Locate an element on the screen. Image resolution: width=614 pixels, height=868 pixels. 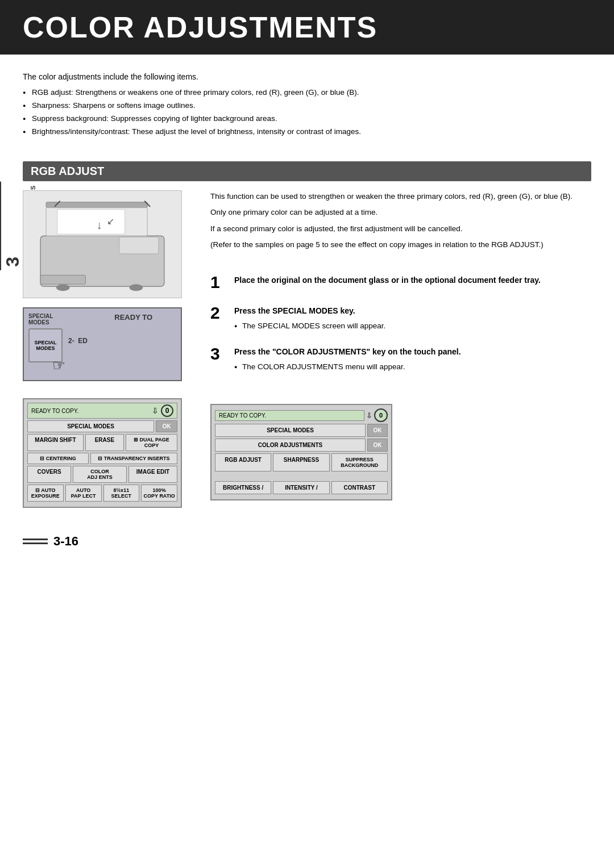
left-panel-mockup: READY TO COPY. ⇩ 0 SPECIAL MODES OK MARG… is located at coordinates (102, 453).